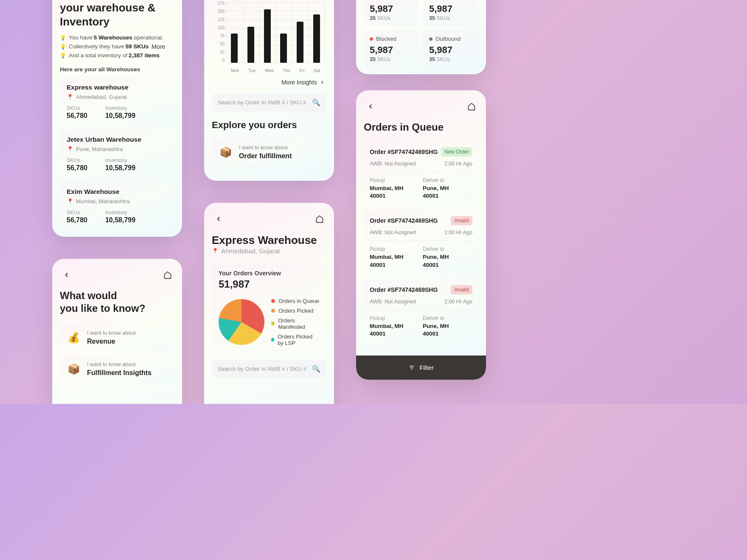  Describe the element at coordinates (158, 47) in the screenshot. I see `more-link: More` at that location.